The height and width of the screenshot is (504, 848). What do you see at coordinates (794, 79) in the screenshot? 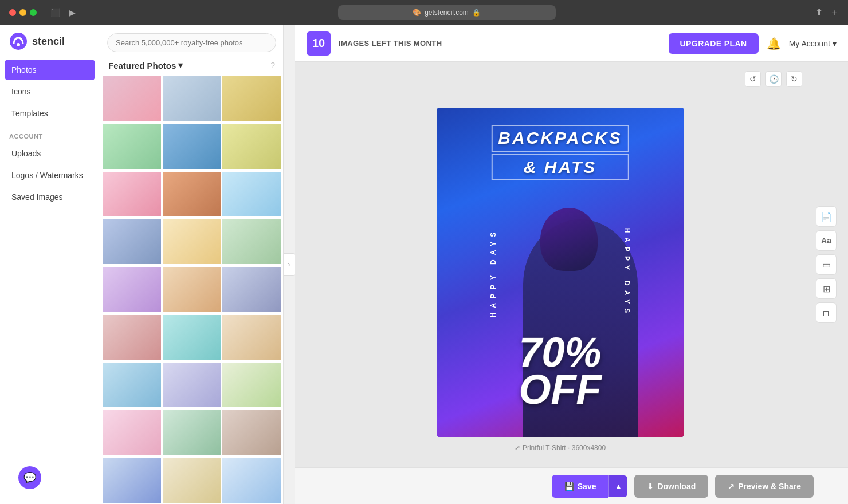
I see `redo-icon: ↻` at bounding box center [794, 79].